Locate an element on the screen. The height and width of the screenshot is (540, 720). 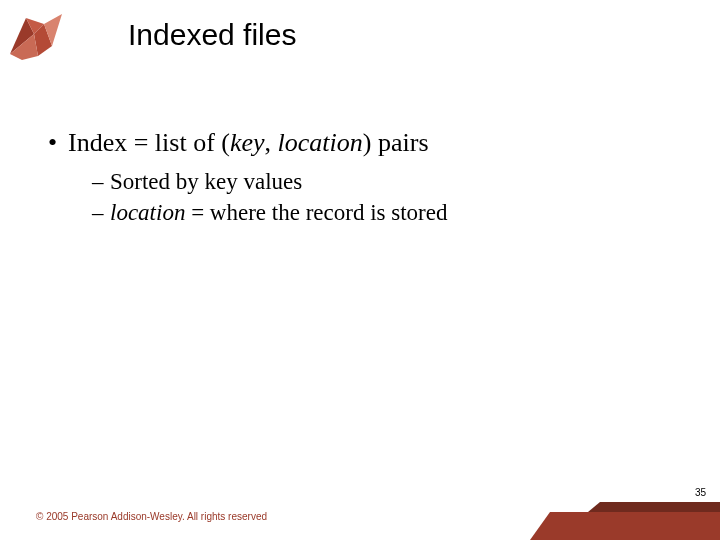
text-fragment: ) pairs is located at coordinates (396, 142).